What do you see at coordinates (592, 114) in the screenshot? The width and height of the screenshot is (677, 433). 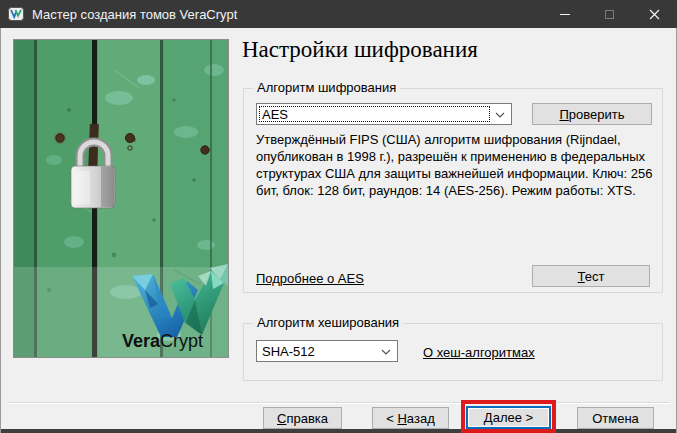 I see `benchmark-button: Проверить` at bounding box center [592, 114].